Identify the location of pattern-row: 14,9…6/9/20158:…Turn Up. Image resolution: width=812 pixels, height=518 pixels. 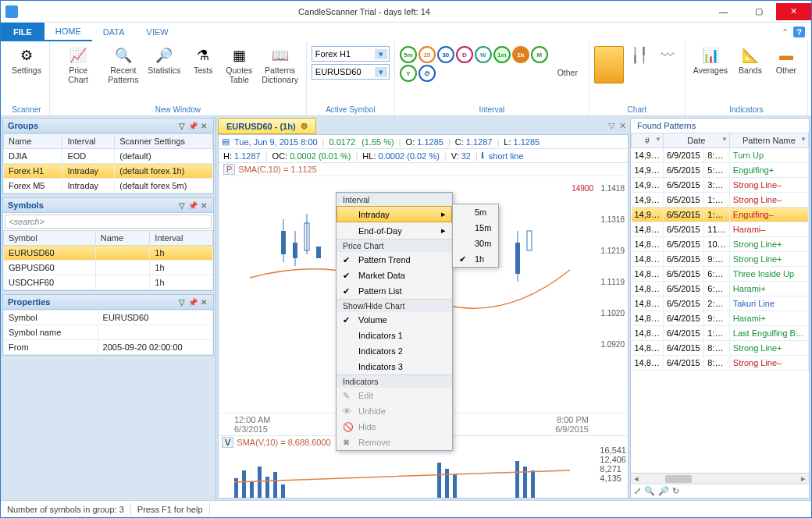
(720, 156).